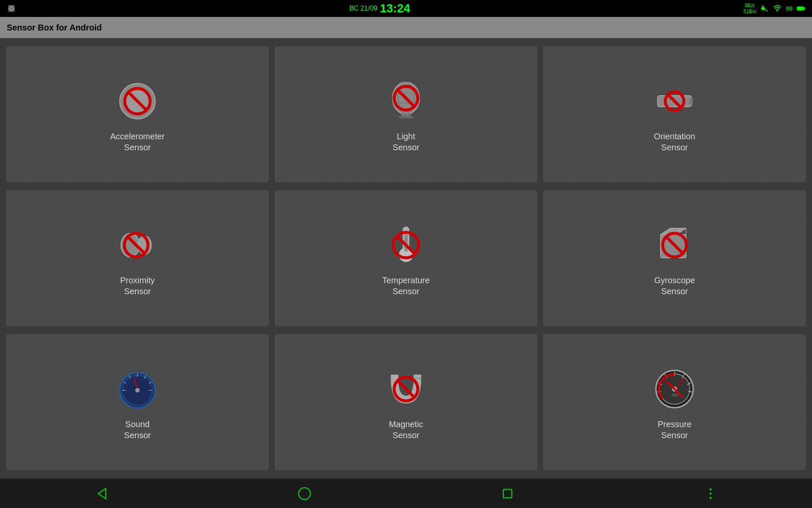 The width and height of the screenshot is (812, 508). I want to click on status-date: ВС 21/09, so click(363, 8).